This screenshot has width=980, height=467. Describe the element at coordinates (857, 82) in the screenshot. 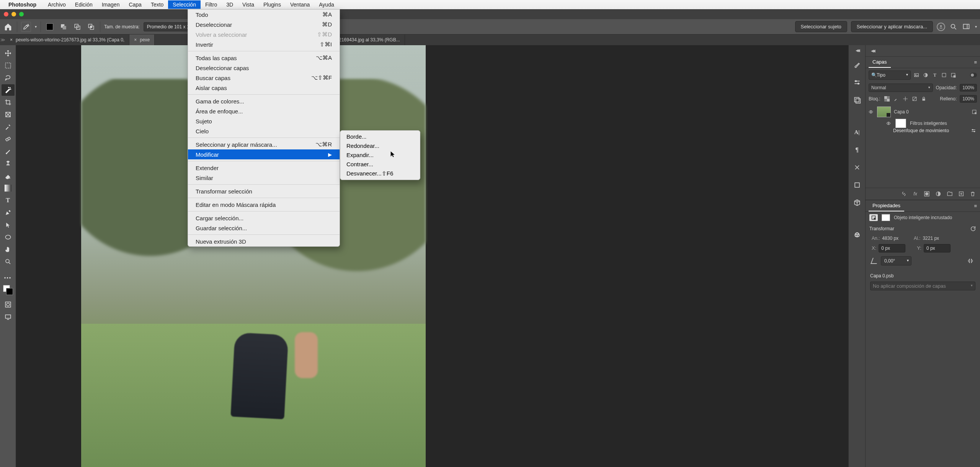

I see `adjustments-panel-icon` at that location.